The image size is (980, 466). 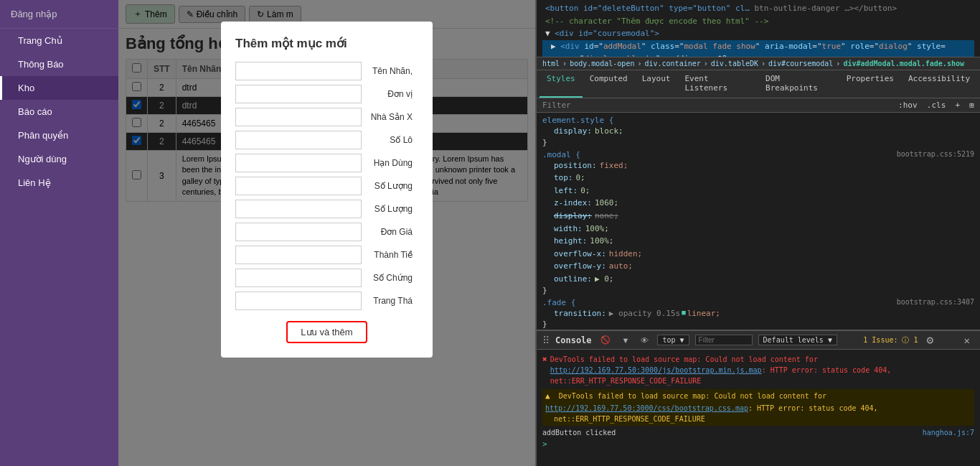 I want to click on form-row-sochung: Số Chứng, so click(x=327, y=278).